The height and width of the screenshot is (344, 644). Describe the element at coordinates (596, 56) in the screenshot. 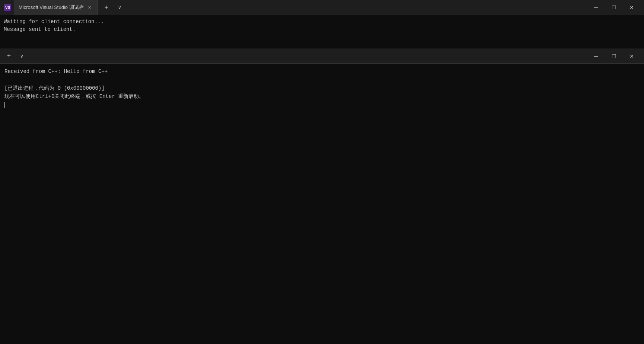

I see `bottom-minimize-button: ─` at that location.